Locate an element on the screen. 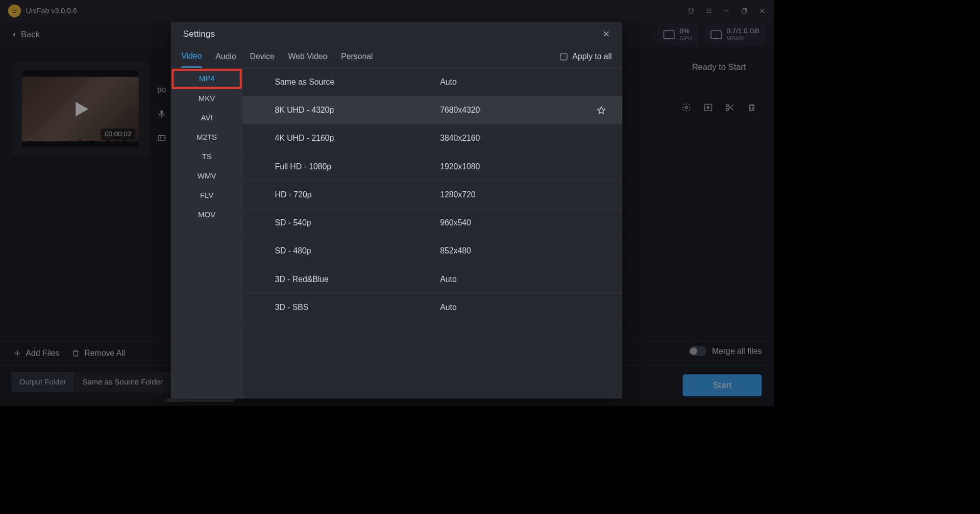  format-mp4: MP4 is located at coordinates (207, 79).